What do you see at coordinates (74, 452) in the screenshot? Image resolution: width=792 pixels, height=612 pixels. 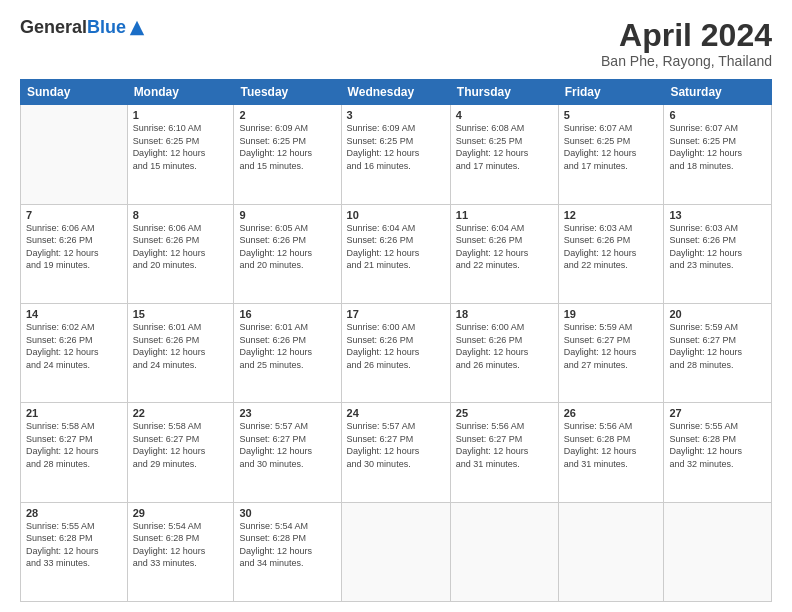 I see `calendar-cell: 21Sunrise: 5:58 AM Sunset: 6:27 PM Dayli…` at bounding box center [74, 452].